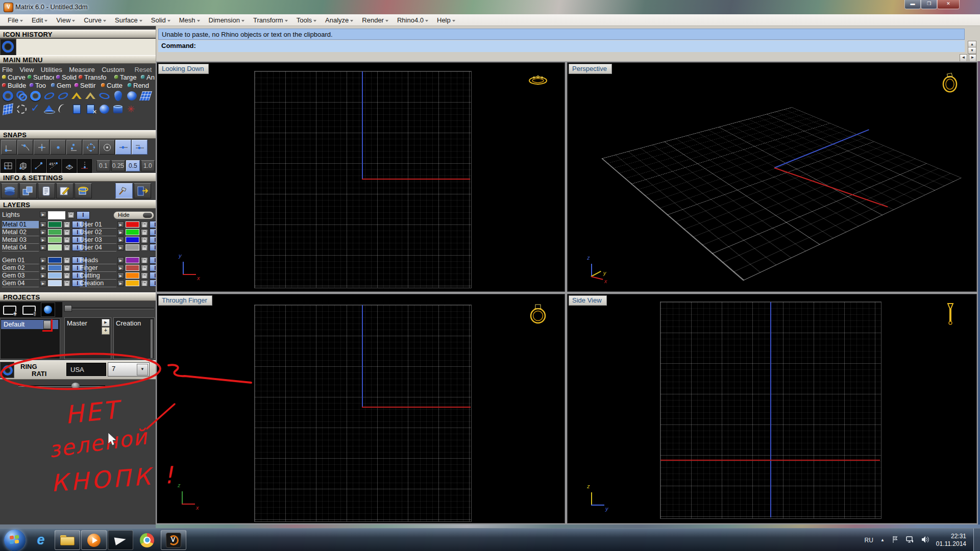 The image size is (980, 551). What do you see at coordinates (972, 51) in the screenshot?
I see `command-spin-down-icon: ▼` at bounding box center [972, 51].